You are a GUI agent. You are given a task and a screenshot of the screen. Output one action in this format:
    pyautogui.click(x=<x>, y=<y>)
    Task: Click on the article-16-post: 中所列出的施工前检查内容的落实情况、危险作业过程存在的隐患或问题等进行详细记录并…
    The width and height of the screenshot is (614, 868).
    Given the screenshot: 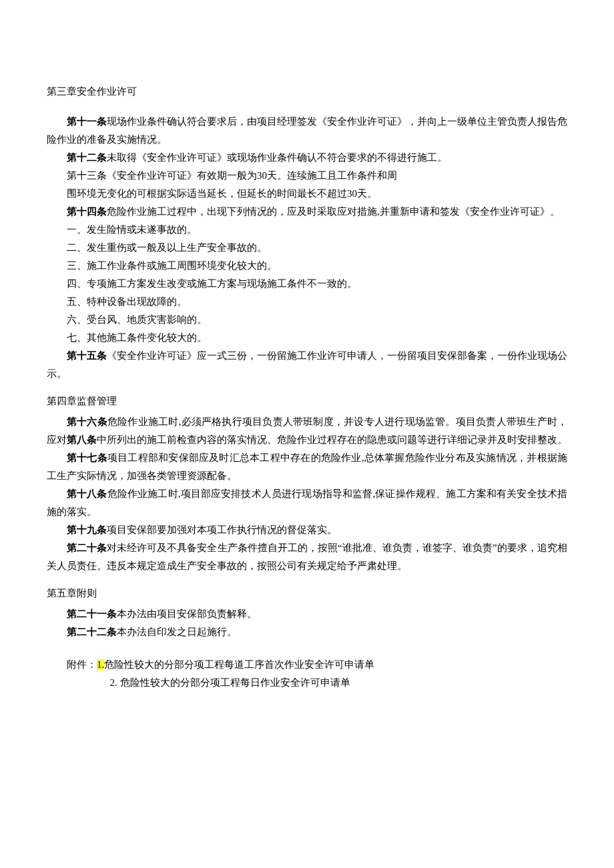 What is the action you would take?
    pyautogui.click(x=332, y=440)
    